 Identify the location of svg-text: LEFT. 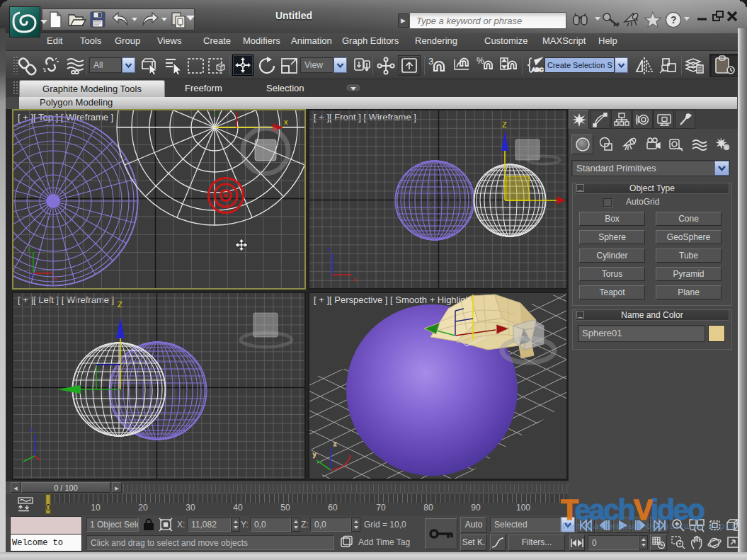
(265, 326).